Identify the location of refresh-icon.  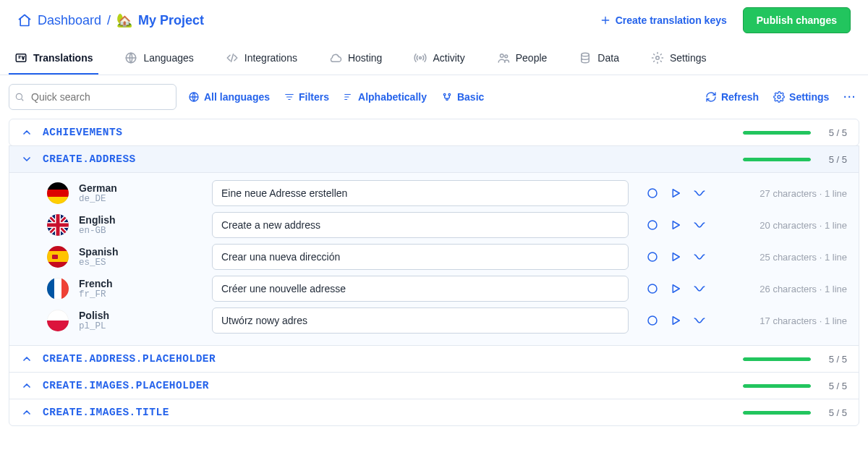
(711, 97).